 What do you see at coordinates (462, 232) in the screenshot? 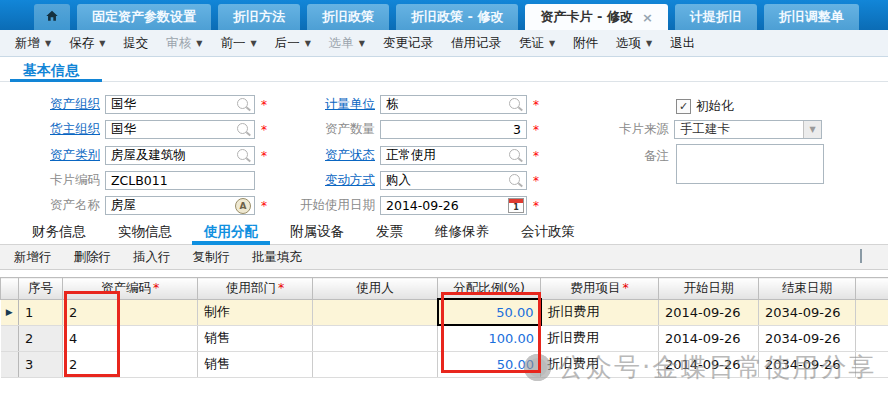
I see `detail-tab-5: 维修保养` at bounding box center [462, 232].